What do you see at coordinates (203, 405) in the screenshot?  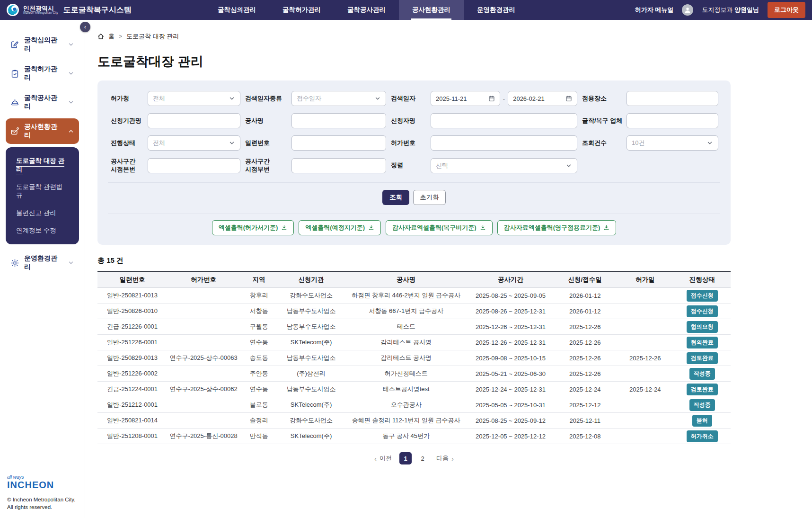 I see `cell-permit-no` at bounding box center [203, 405].